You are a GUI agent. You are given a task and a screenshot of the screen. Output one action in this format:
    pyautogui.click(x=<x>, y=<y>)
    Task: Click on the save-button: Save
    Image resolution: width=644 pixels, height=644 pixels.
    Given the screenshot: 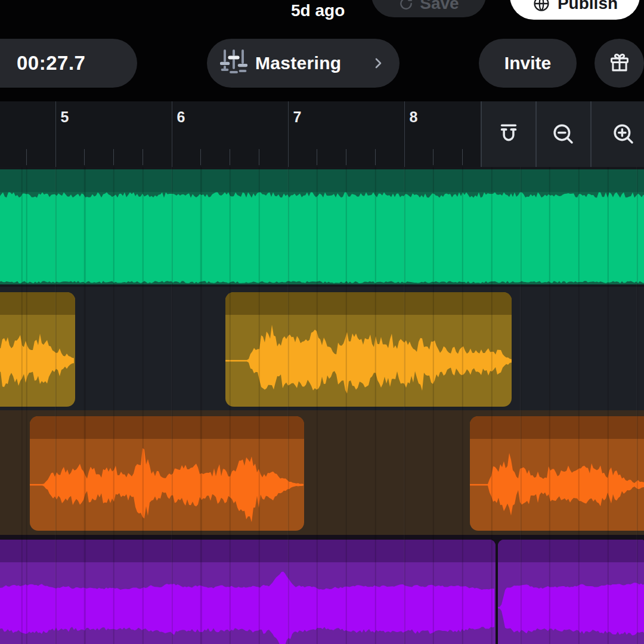 What is the action you would take?
    pyautogui.click(x=429, y=8)
    